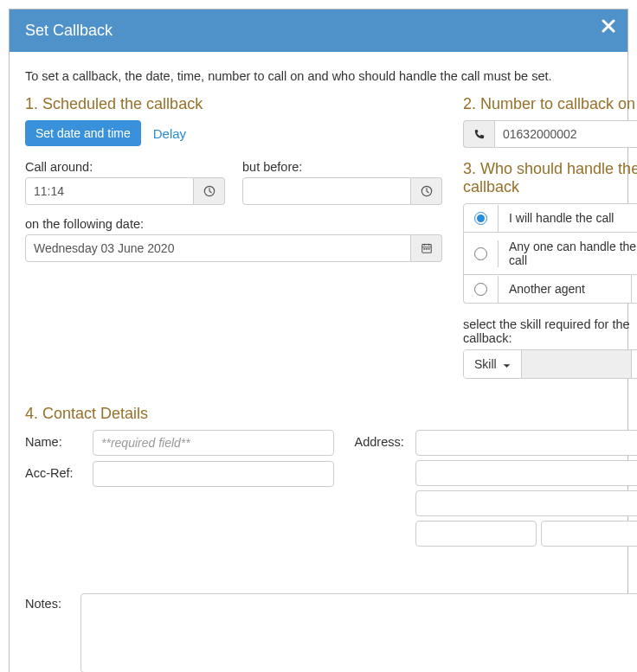  I want to click on handler-option-self: I will handle the call, so click(550, 218).